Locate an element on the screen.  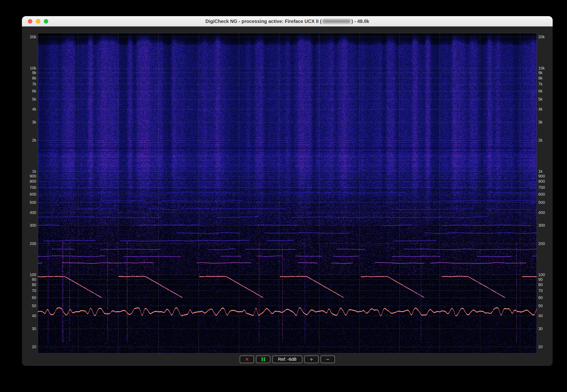
zoom-in-button: + is located at coordinates (312, 359).